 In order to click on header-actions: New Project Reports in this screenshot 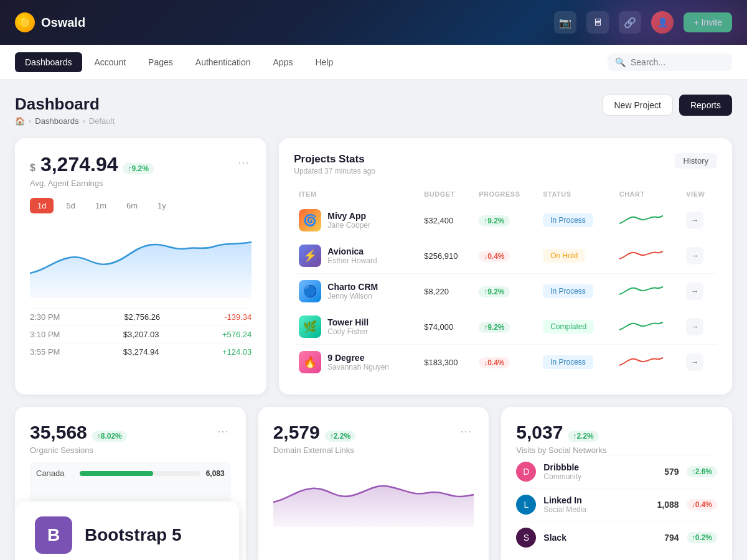, I will do `click(667, 105)`.